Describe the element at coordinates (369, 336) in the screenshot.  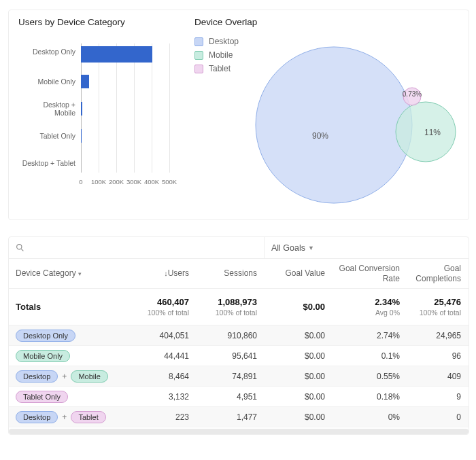
I see `cell-gcr: 2.74%` at that location.